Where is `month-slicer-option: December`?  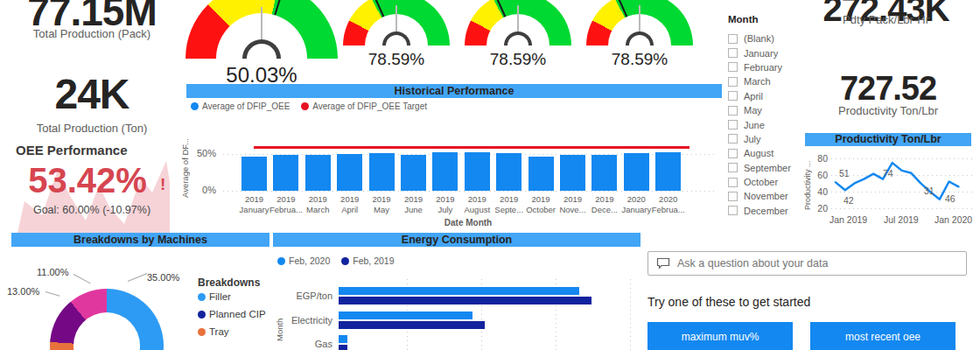
month-slicer-option: December is located at coordinates (767, 211).